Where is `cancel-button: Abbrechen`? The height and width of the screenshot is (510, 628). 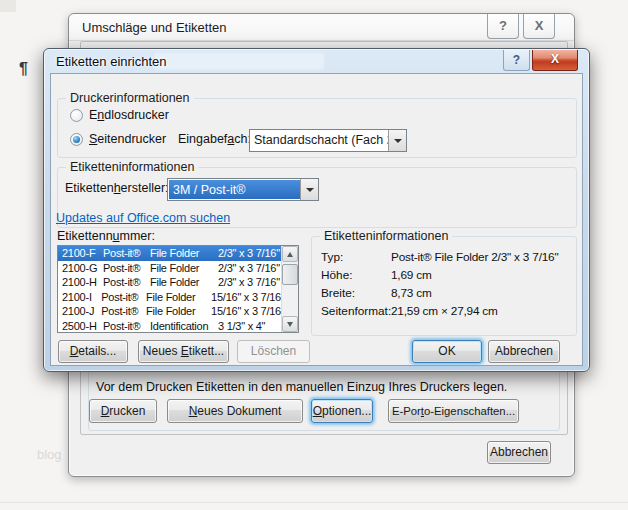
cancel-button: Abbrechen is located at coordinates (524, 352).